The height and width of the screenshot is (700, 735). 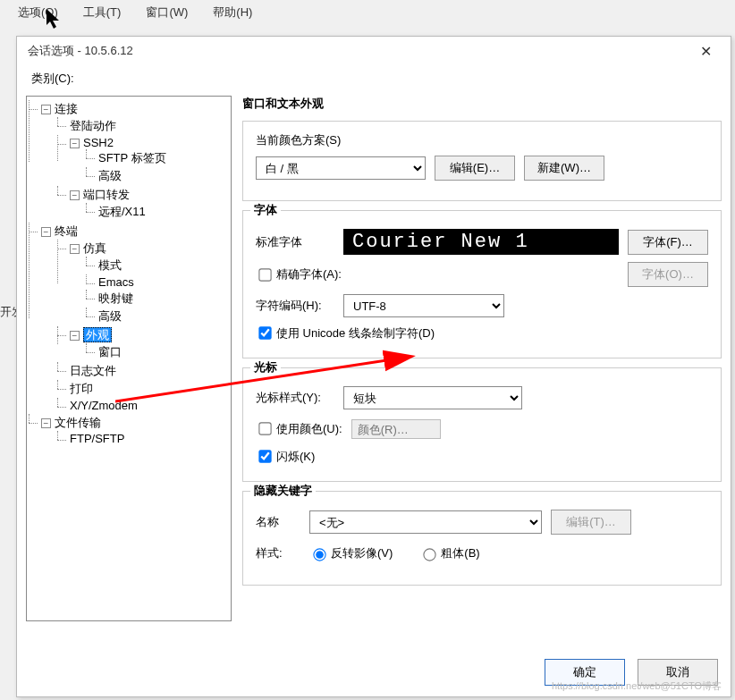 I want to click on scheme-label: 当前颜色方案(S), so click(x=482, y=140).